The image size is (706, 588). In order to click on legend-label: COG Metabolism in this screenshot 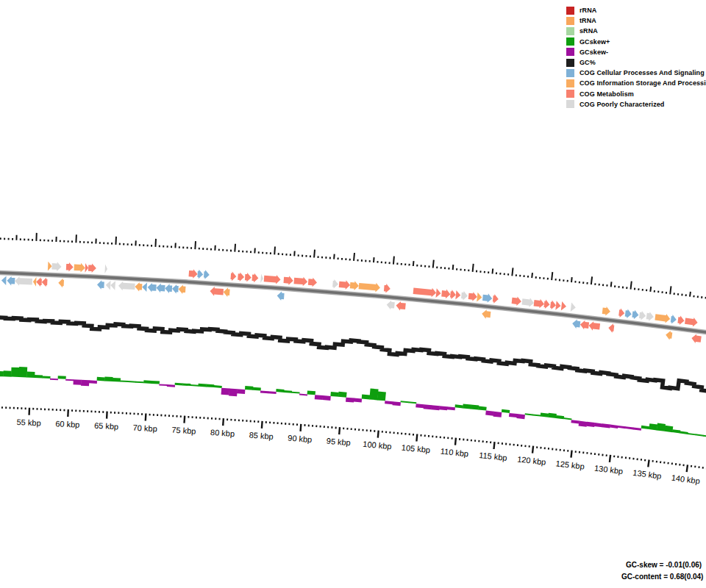, I will do `click(607, 94)`.